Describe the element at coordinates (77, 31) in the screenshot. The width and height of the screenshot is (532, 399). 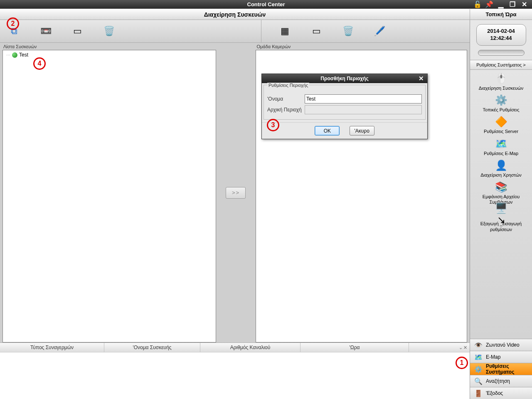
I see `edit-device-button: ▭` at that location.